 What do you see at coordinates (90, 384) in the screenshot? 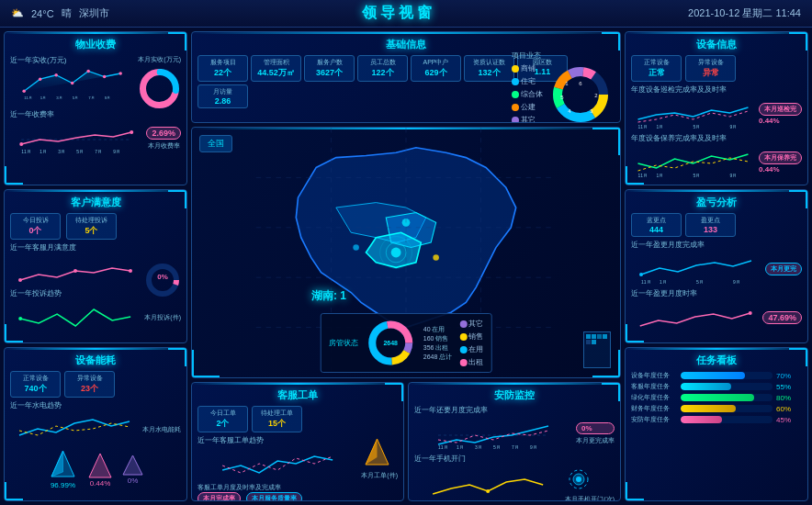
I see `shebei-abnormal: 异常设备 23个` at bounding box center [90, 384].